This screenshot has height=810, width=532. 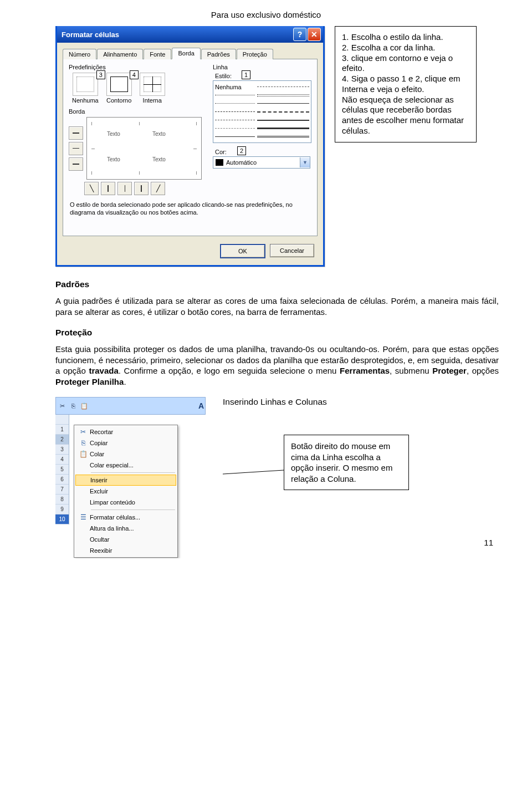 What do you see at coordinates (76, 133) in the screenshot?
I see `border-top-button` at bounding box center [76, 133].